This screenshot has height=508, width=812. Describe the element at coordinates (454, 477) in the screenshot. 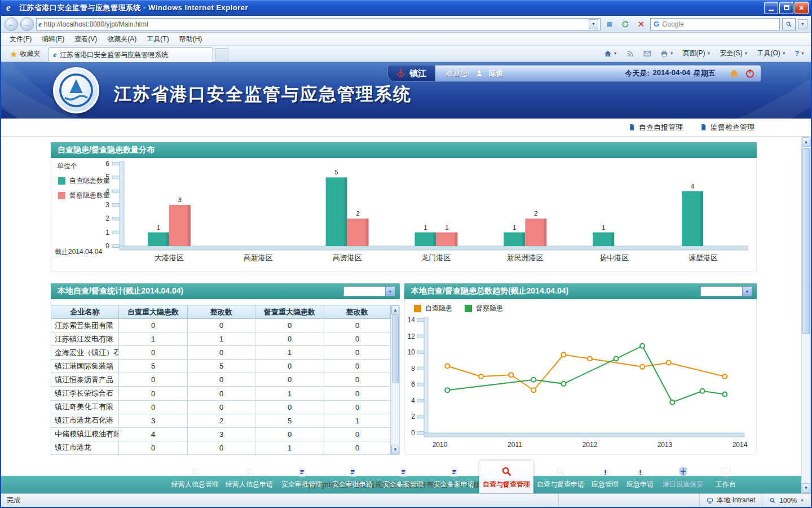

I see `nav-safety-record-apply: 安全备案申请` at that location.